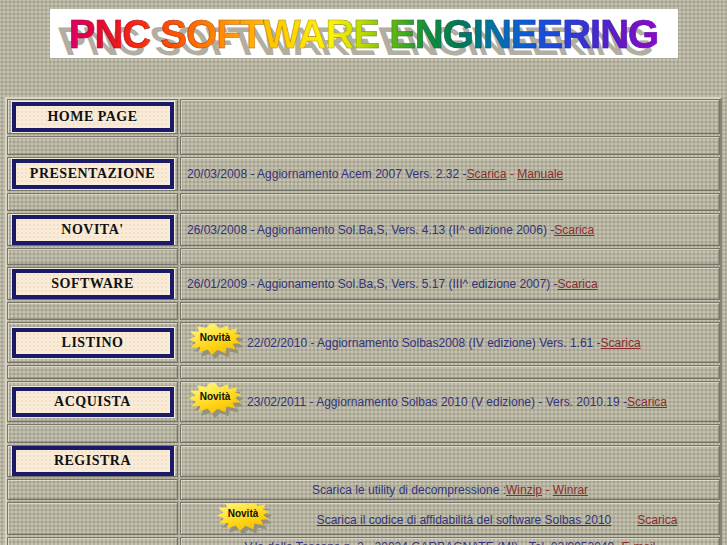 This screenshot has height=545, width=727. I want to click on footer-text: V.le della Toscana n. 2 - 20024 GARBAGNA…, so click(432, 542).